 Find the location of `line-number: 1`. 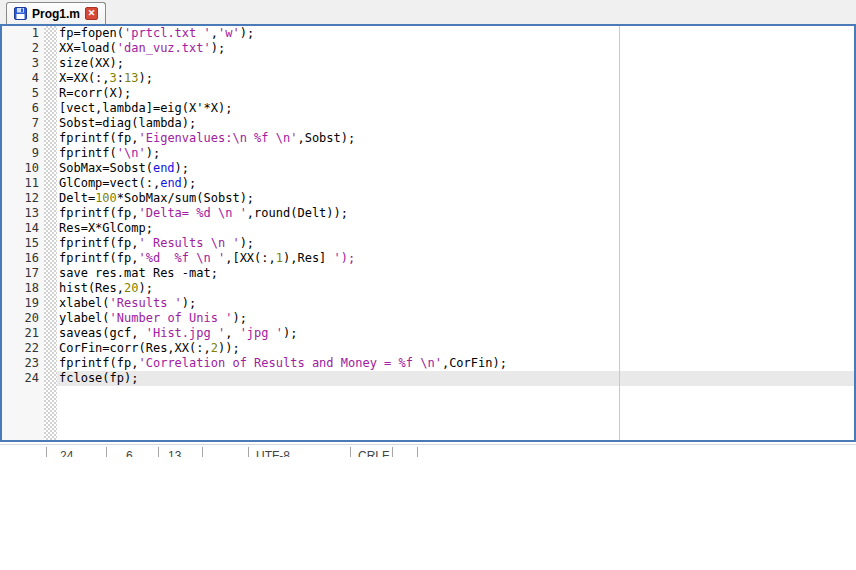

line-number: 1 is located at coordinates (20, 34).